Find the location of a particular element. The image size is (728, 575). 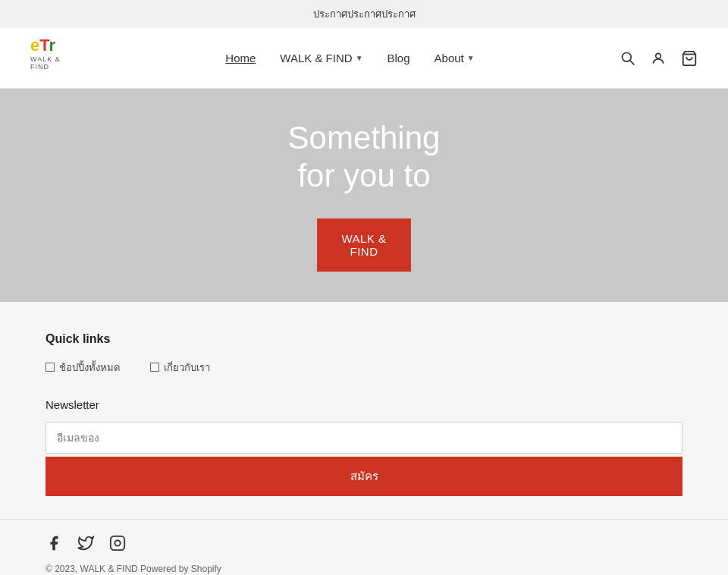

nav-about: About ▼ is located at coordinates (455, 58).